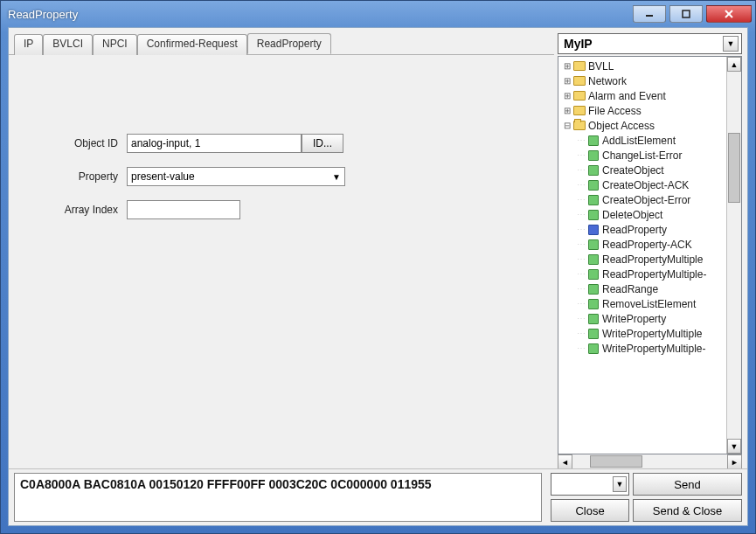 The width and height of the screenshot is (756, 534). Describe the element at coordinates (621, 126) in the screenshot. I see `tree-label: Object Access` at that location.